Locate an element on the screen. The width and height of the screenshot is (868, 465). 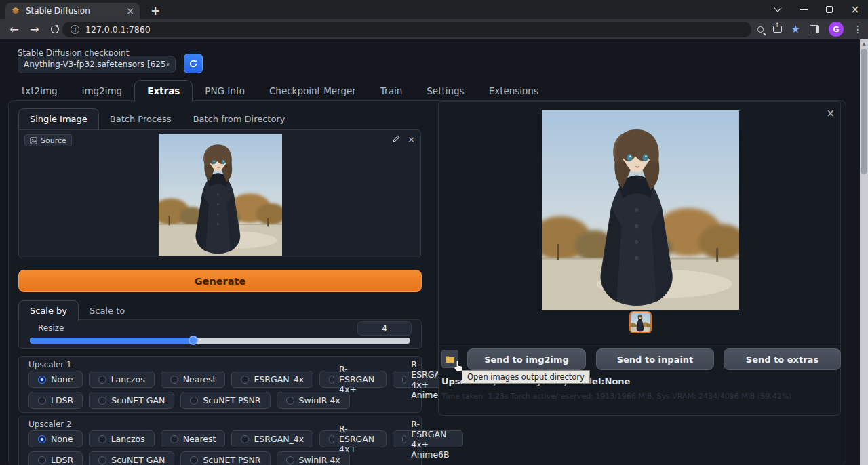
tab-settings: Settings is located at coordinates (445, 91).